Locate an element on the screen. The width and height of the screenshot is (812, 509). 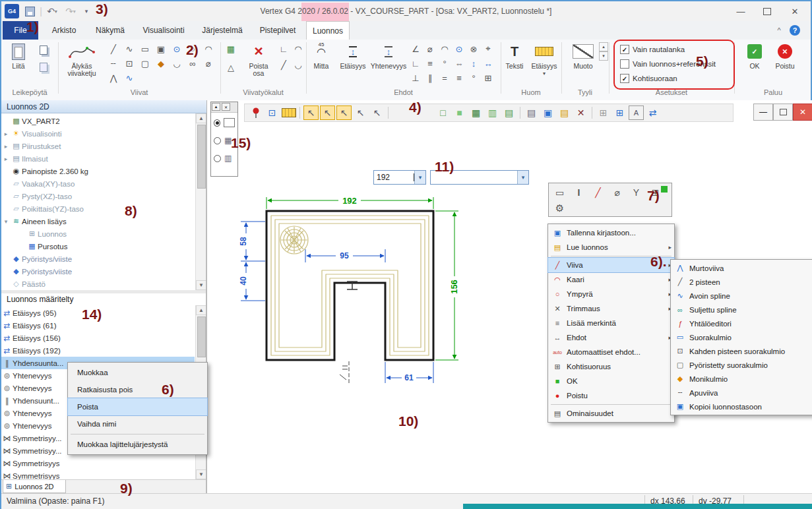
text-button: T Teksti is located at coordinates (515, 56).